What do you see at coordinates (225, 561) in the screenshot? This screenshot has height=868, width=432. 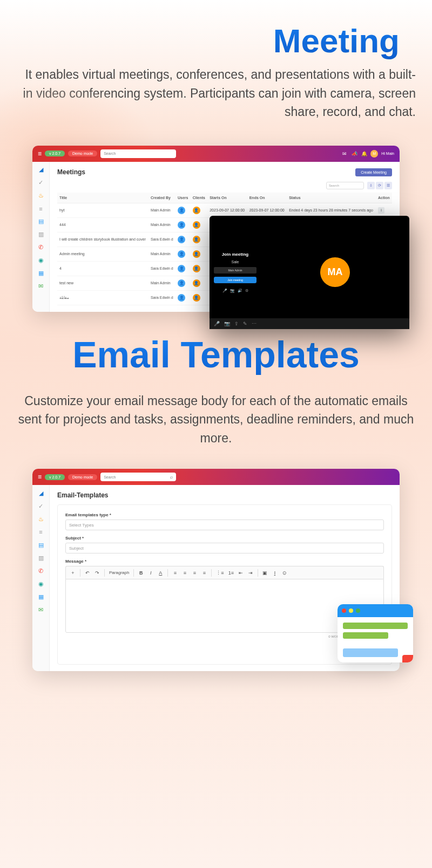 I see `message-label: Message *` at bounding box center [225, 561].